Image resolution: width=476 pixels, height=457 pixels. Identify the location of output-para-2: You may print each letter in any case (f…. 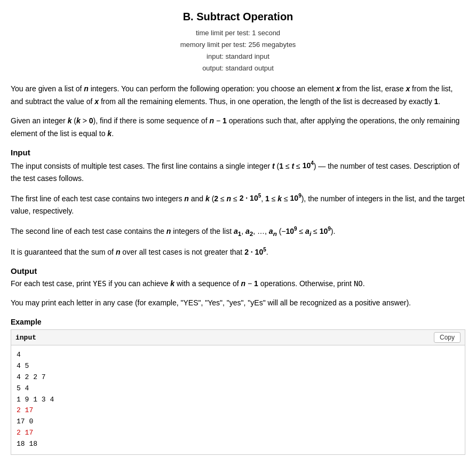
(238, 303).